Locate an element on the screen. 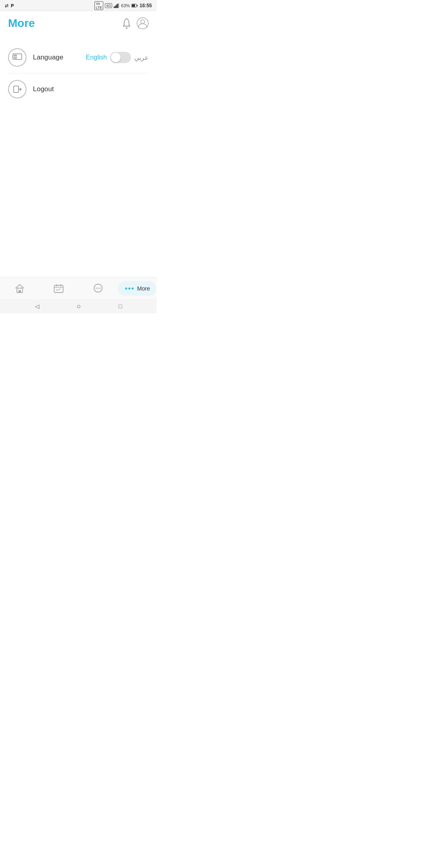 This screenshot has height=868, width=434. toggle-knob is located at coordinates (116, 57).